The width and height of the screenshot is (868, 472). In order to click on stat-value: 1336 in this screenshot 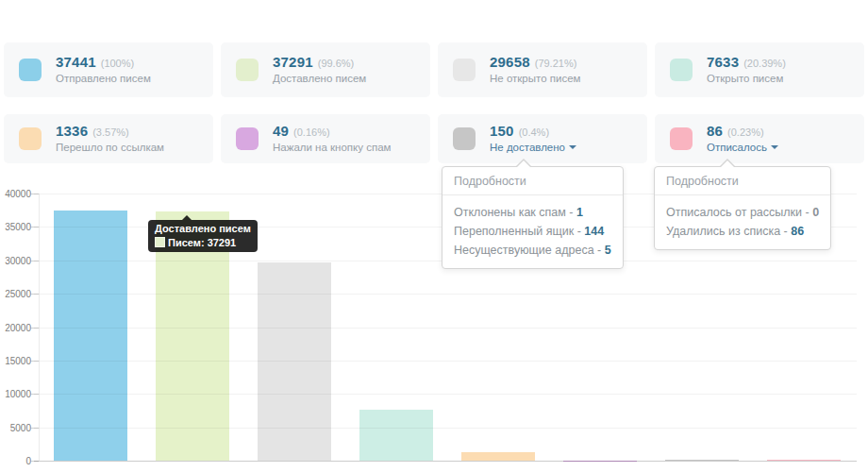, I will do `click(72, 130)`.